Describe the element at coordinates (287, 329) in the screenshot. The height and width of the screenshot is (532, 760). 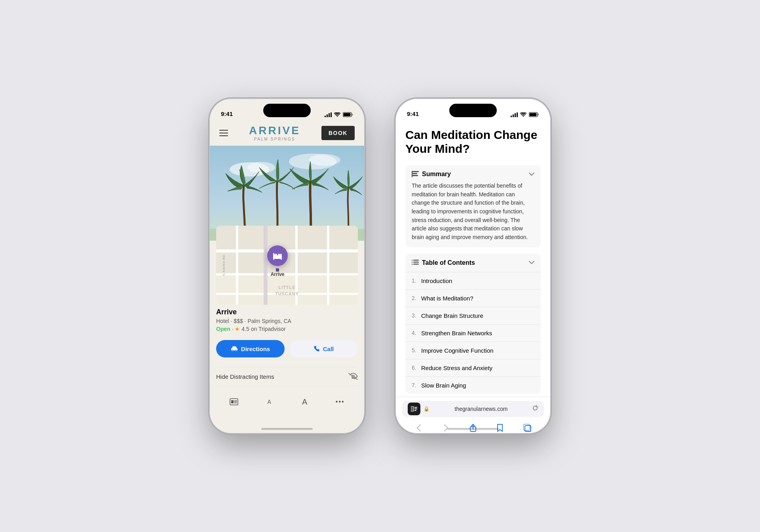
I see `place-rating: Open · ★ 4.5 on Tripadvisor` at that location.